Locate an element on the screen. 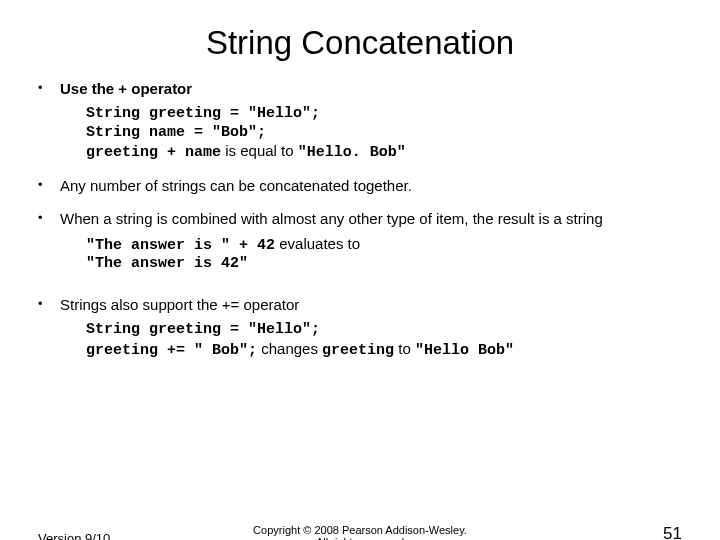 This screenshot has height=540, width=720. code-result: "Hello Bob" is located at coordinates (464, 350).